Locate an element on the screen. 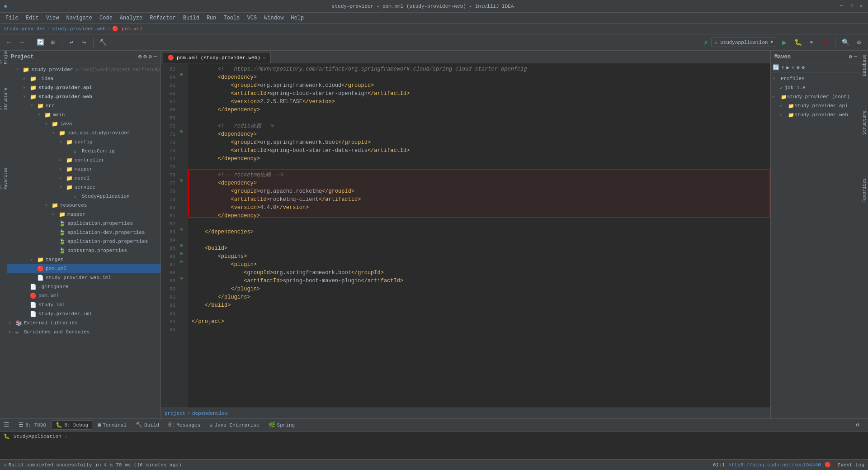 The width and height of the screenshot is (868, 470). sidebar-item-src: 📁 src is located at coordinates (84, 106).